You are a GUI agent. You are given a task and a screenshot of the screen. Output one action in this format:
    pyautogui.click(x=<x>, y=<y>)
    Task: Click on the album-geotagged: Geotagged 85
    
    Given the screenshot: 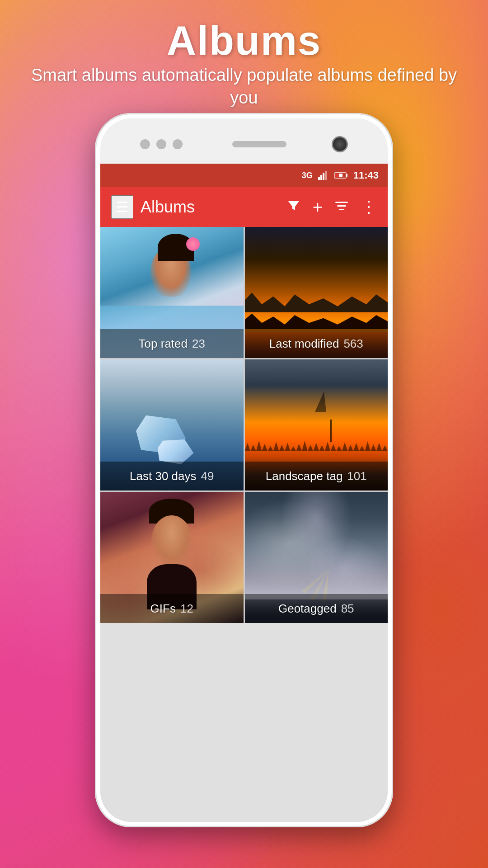 What is the action you would take?
    pyautogui.click(x=316, y=557)
    